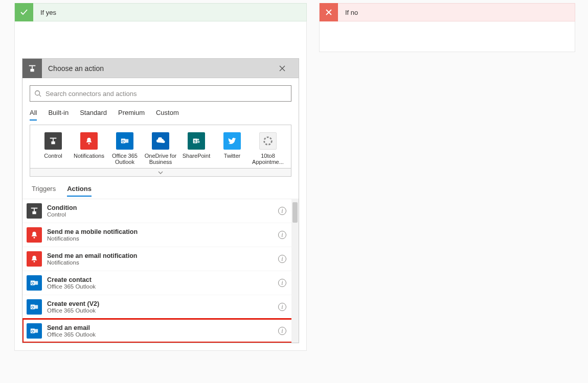 The height and width of the screenshot is (383, 588). Describe the element at coordinates (161, 68) in the screenshot. I see `panel-header: Choose an action` at that location.